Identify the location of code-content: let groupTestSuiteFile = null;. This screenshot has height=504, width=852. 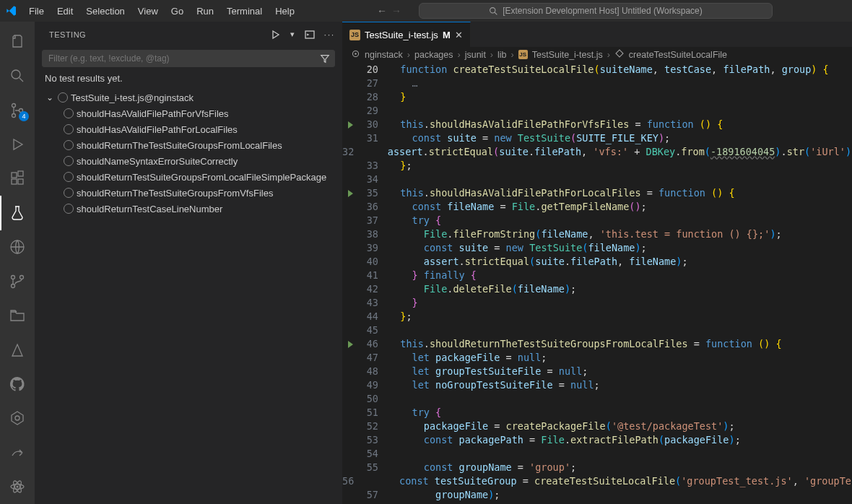
(488, 371).